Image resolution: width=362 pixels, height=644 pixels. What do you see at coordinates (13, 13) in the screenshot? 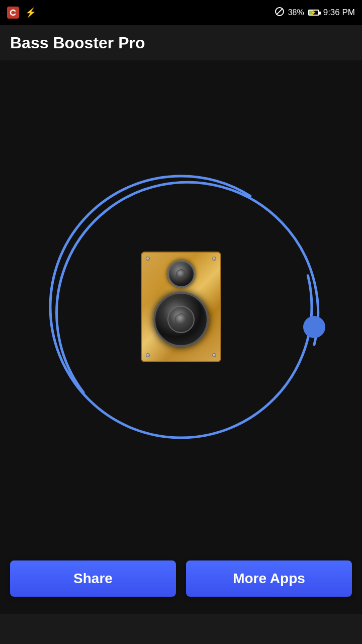
I see `app-notification-icon` at bounding box center [13, 13].